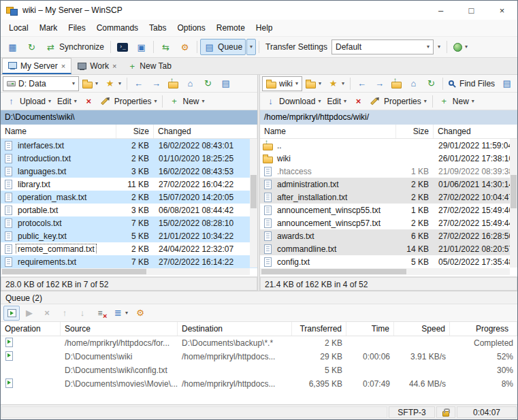 The image size is (518, 420). What do you see at coordinates (264, 28) in the screenshot?
I see `menu-item: Help` at bounding box center [264, 28].